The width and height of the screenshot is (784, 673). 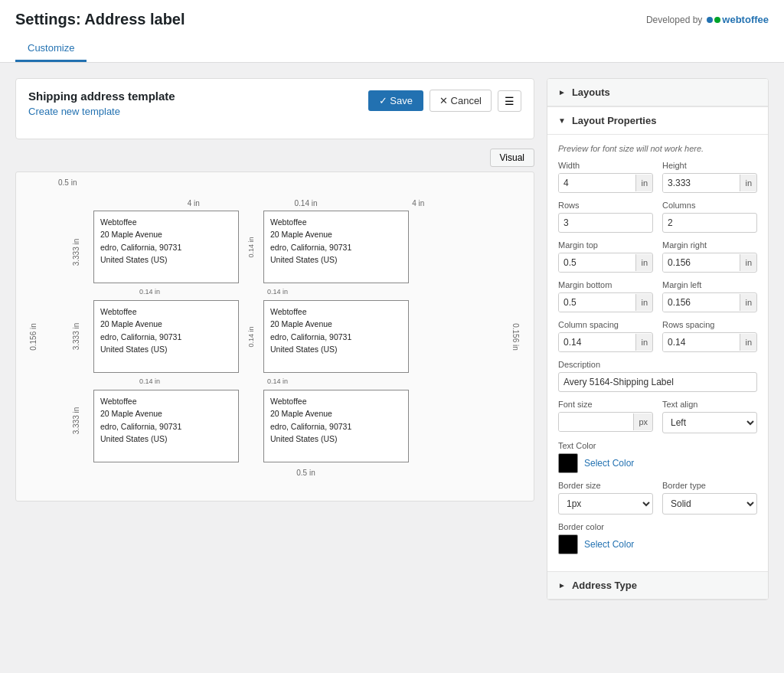 What do you see at coordinates (461, 101) in the screenshot?
I see `cancel-button: ✕ Cancel` at bounding box center [461, 101].